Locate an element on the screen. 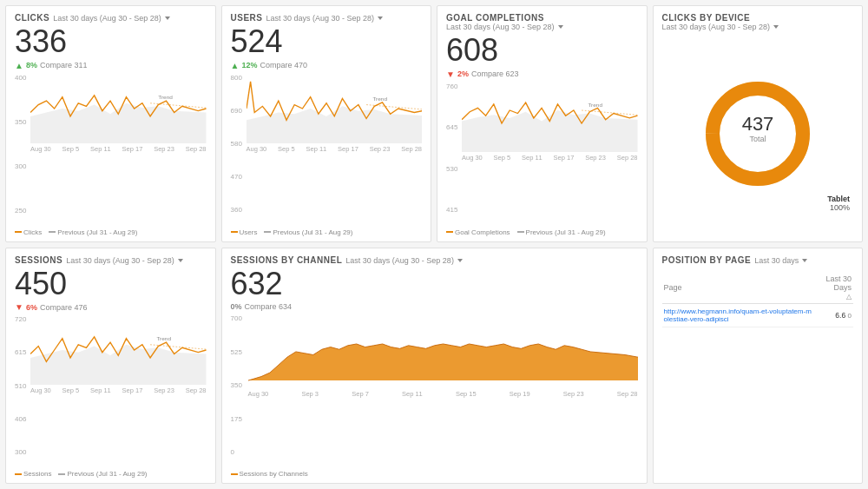 Image resolution: width=868 pixels, height=489 pixels. svg-text: 437 is located at coordinates (757, 123).